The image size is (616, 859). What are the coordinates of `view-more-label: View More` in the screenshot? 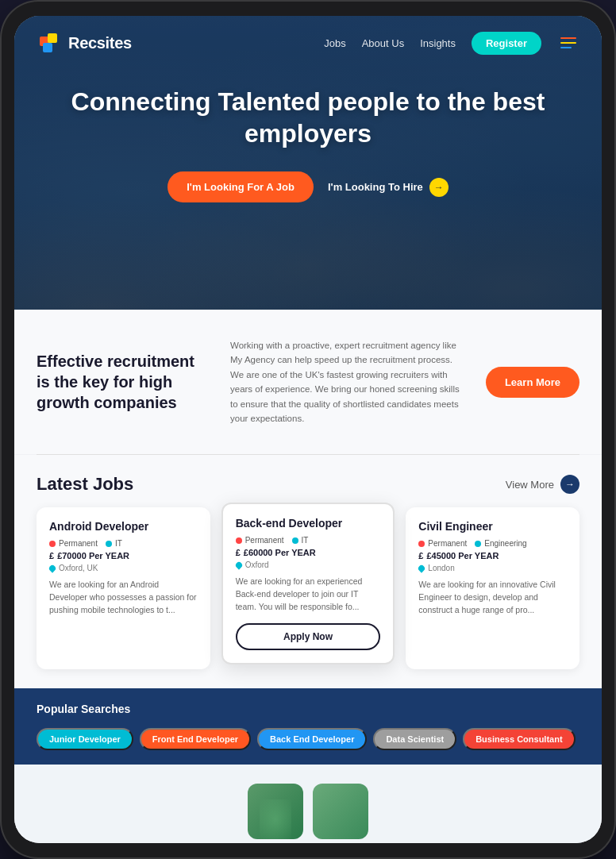 It's located at (530, 484).